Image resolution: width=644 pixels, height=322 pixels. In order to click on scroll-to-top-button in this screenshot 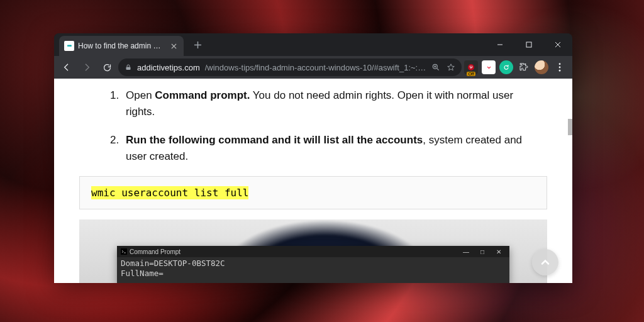, I will do `click(545, 262)`.